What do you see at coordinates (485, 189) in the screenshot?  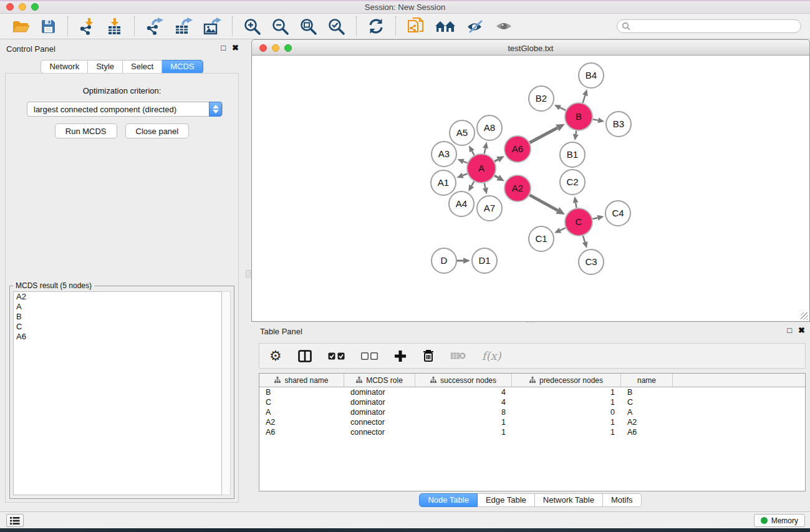 I see `network-edge-A-A7` at bounding box center [485, 189].